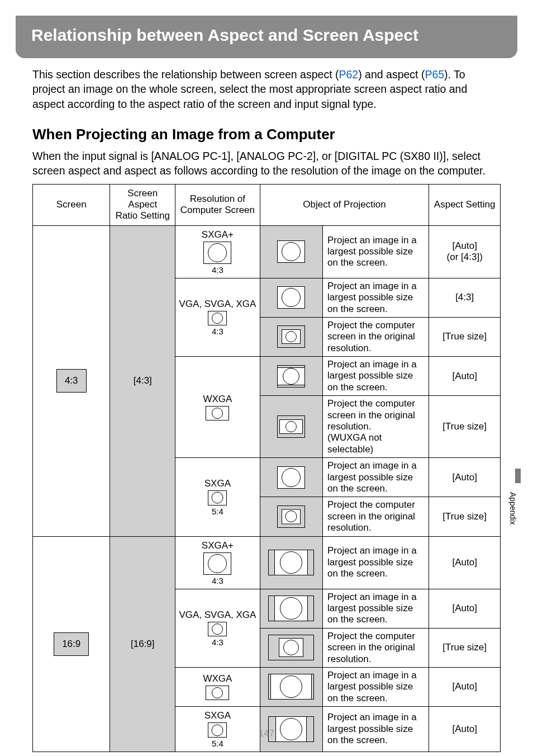  I want to click on resolution-cell: SXGA5:4, so click(218, 497).